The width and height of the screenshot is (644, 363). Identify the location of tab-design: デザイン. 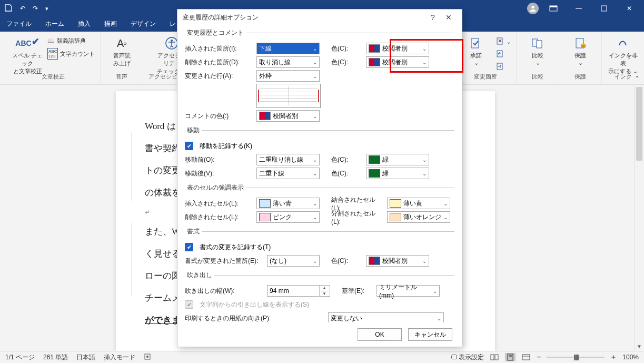
(143, 25).